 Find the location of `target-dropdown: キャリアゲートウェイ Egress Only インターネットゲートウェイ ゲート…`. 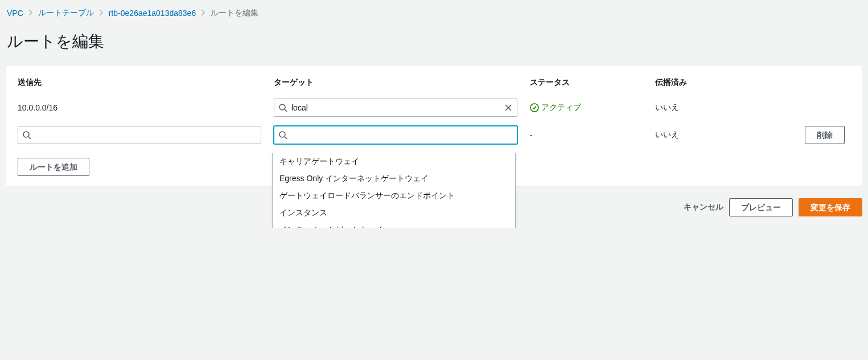

target-dropdown: キャリアゲートウェイ Egress Only インターネットゲートウェイ ゲート… is located at coordinates (394, 190).